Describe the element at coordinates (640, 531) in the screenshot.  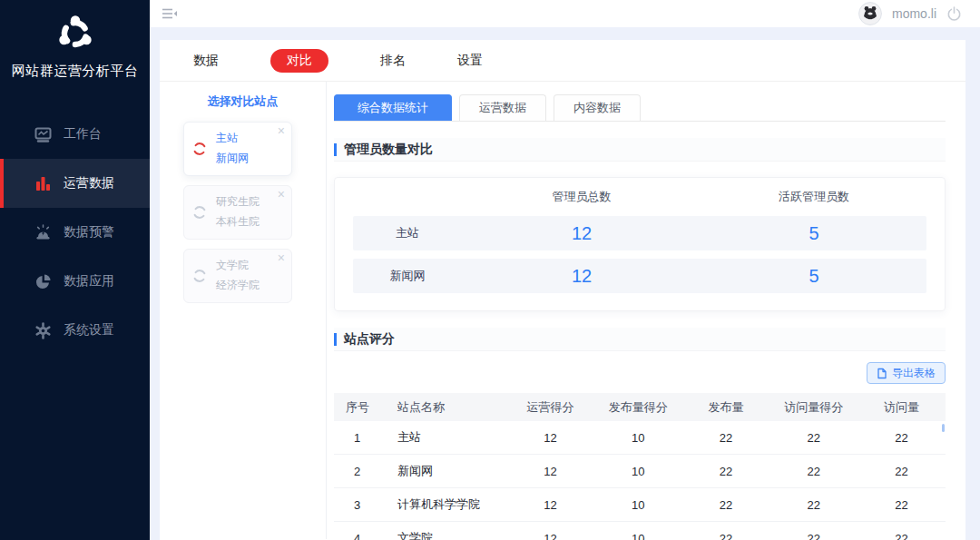
I see `table-row: 4 文学院 12 10 22 22 22` at that location.